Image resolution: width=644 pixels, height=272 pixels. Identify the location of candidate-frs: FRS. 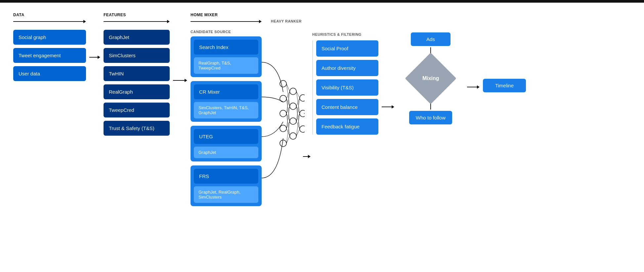
(226, 176).